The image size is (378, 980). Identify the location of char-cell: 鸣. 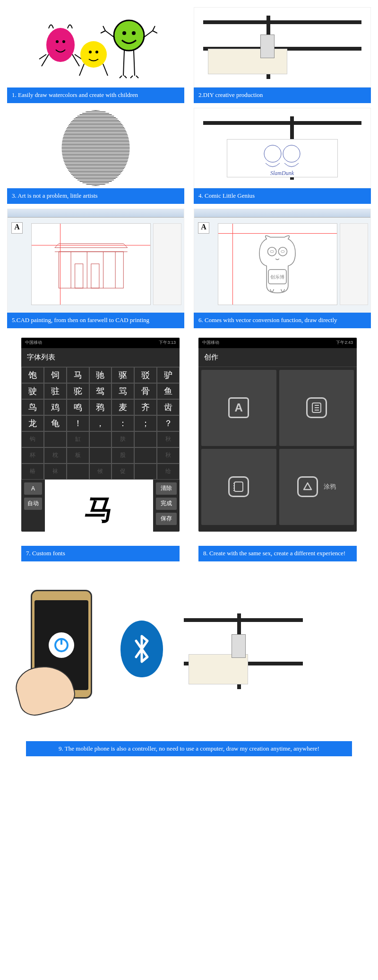
(78, 407).